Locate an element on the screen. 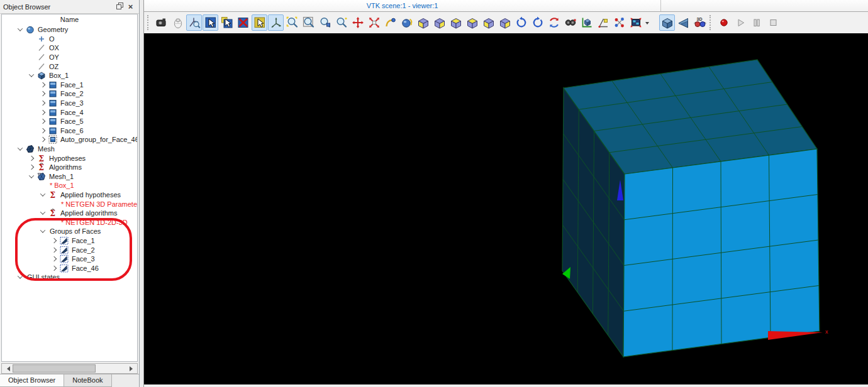 The image size is (868, 387). disable-selection-button is located at coordinates (243, 23).